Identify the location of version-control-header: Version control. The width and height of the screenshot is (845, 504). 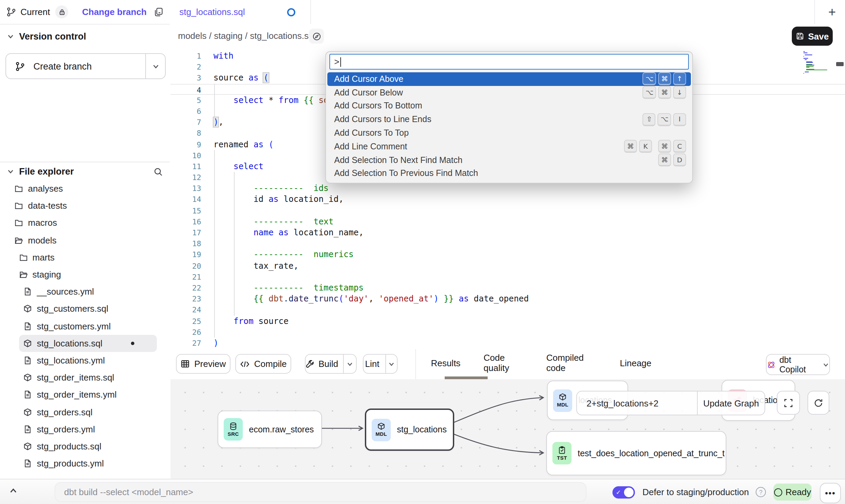
(46, 36).